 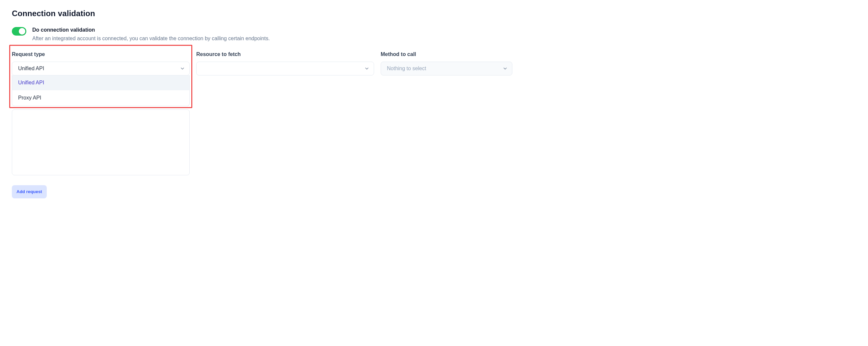 I want to click on method-to-call-label: Method to call, so click(x=447, y=54).